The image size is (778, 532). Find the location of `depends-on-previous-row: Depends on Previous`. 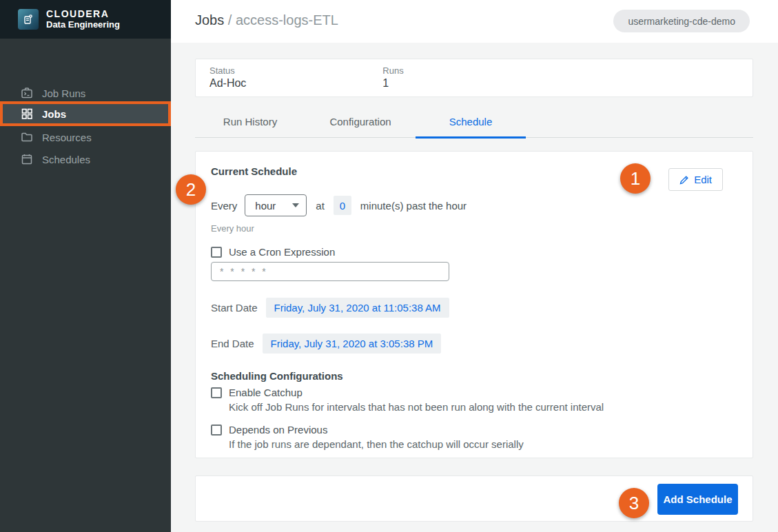

depends-on-previous-row: Depends on Previous is located at coordinates (269, 430).